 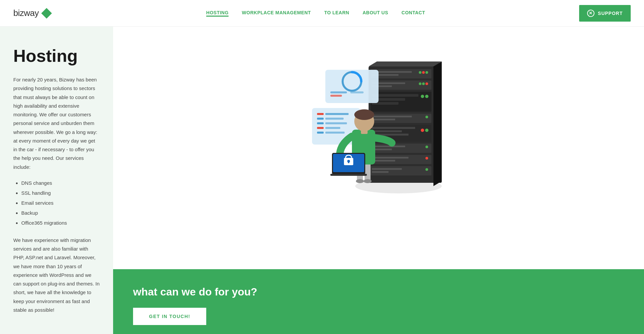 What do you see at coordinates (322, 13) in the screenshot?
I see `header: bizway HOSTING WORKPLACE MANAGEMENT TO L…` at bounding box center [322, 13].